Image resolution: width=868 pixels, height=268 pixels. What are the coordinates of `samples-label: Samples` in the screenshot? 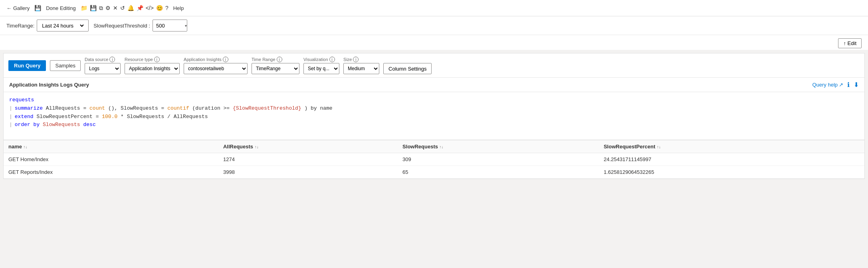 It's located at (65, 65).